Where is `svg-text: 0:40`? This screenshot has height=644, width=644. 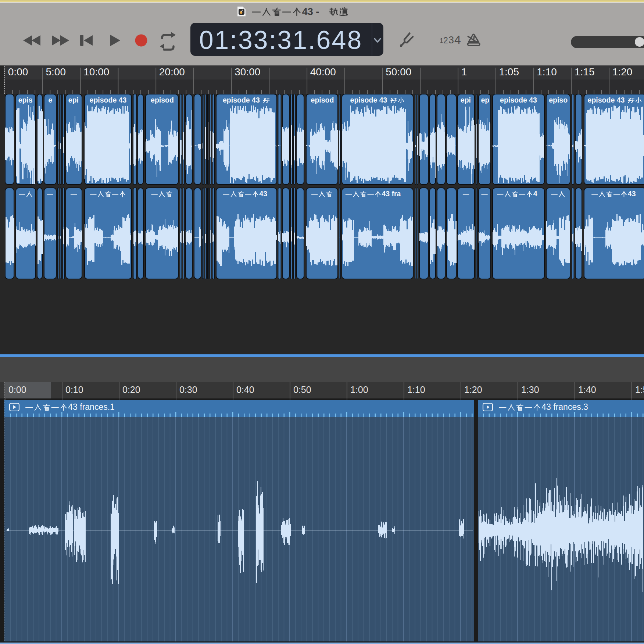 svg-text: 0:40 is located at coordinates (246, 390).